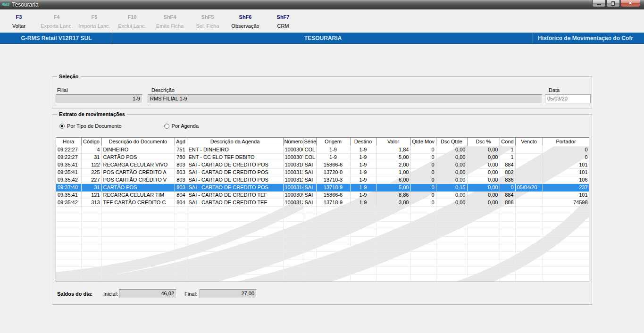  What do you see at coordinates (483, 150) in the screenshot?
I see `grid-cell: 0,00` at bounding box center [483, 150].